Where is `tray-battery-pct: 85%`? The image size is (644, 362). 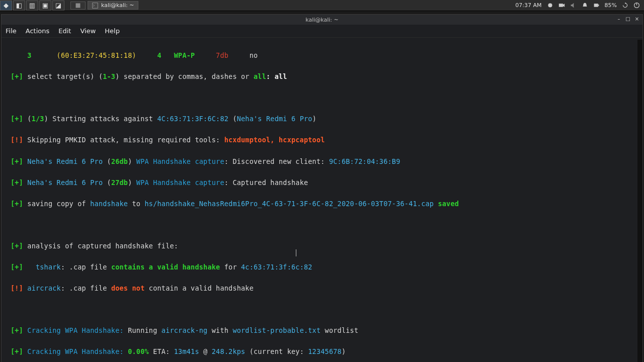 tray-battery-pct: 85% is located at coordinates (611, 5).